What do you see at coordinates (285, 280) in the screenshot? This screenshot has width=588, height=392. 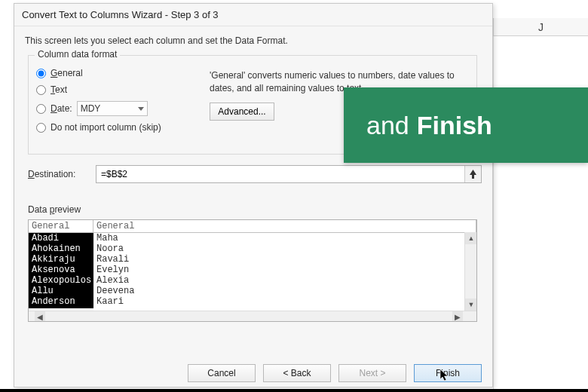 I see `preview-cell: Alexia` at bounding box center [285, 280].